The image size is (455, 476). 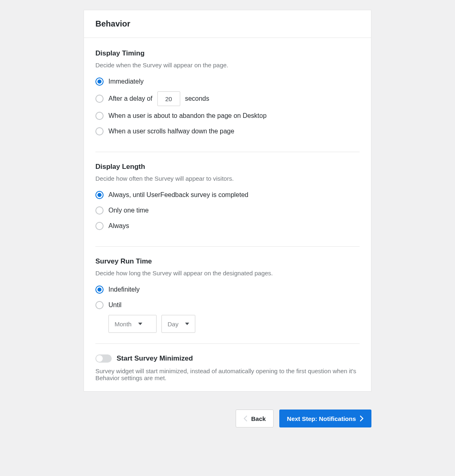 What do you see at coordinates (362, 418) in the screenshot?
I see `chevron-right-icon` at bounding box center [362, 418].